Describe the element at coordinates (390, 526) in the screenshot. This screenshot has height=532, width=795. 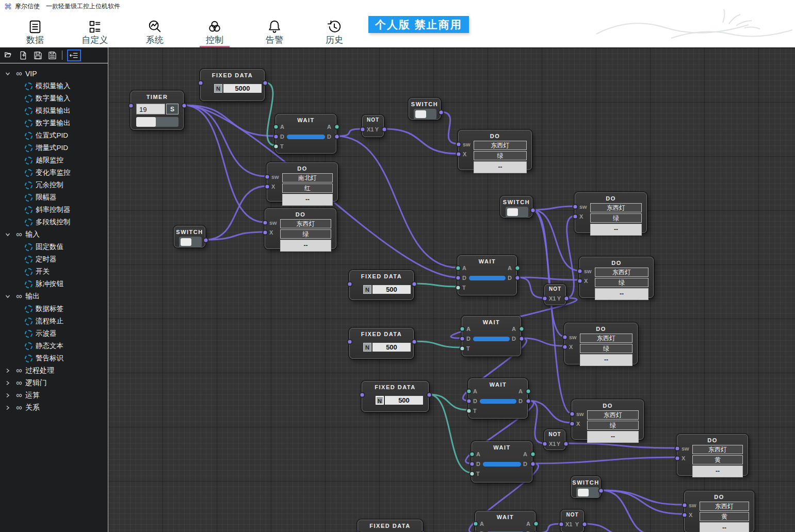
I see `node-fdbottom: FIXED DATA` at that location.